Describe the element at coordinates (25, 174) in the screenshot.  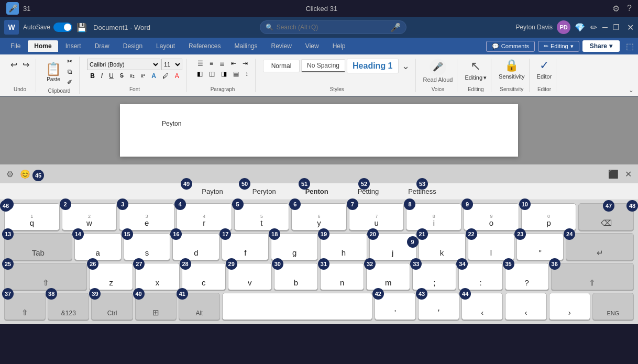
I see `kb-emoji-icon: 😊` at that location.